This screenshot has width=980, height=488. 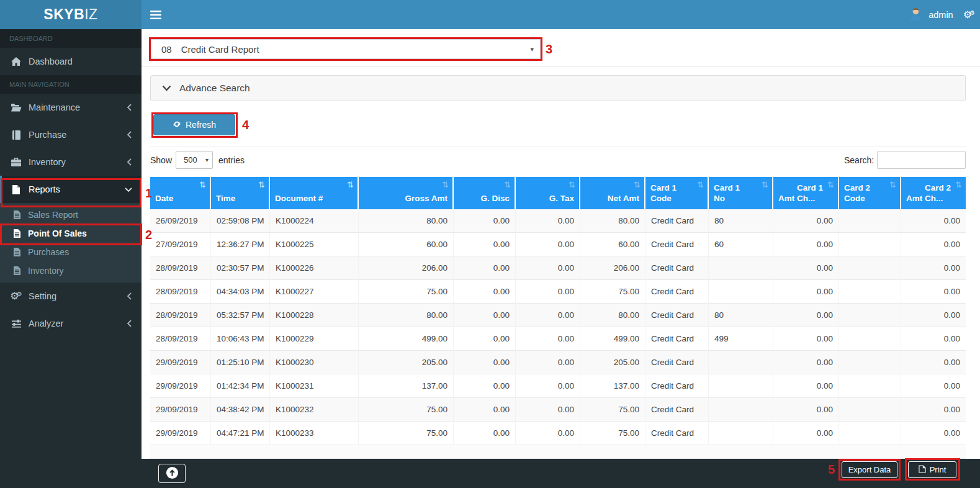 What do you see at coordinates (314, 193) in the screenshot?
I see `column-header-document: Document #⇅` at bounding box center [314, 193].